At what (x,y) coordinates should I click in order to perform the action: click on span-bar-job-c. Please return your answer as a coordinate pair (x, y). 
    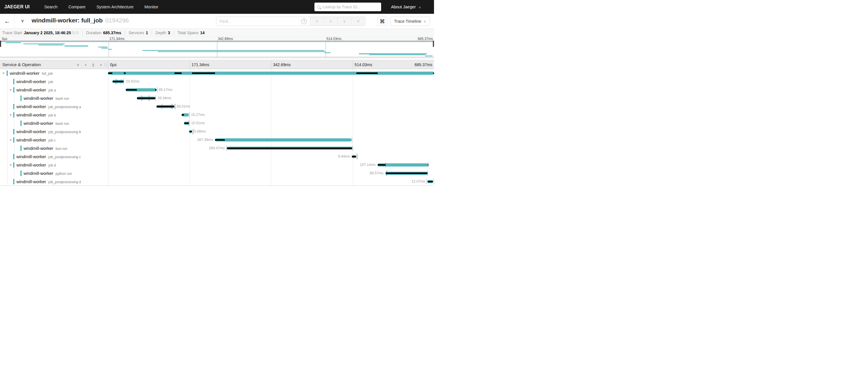
    Looking at the image, I should click on (283, 140).